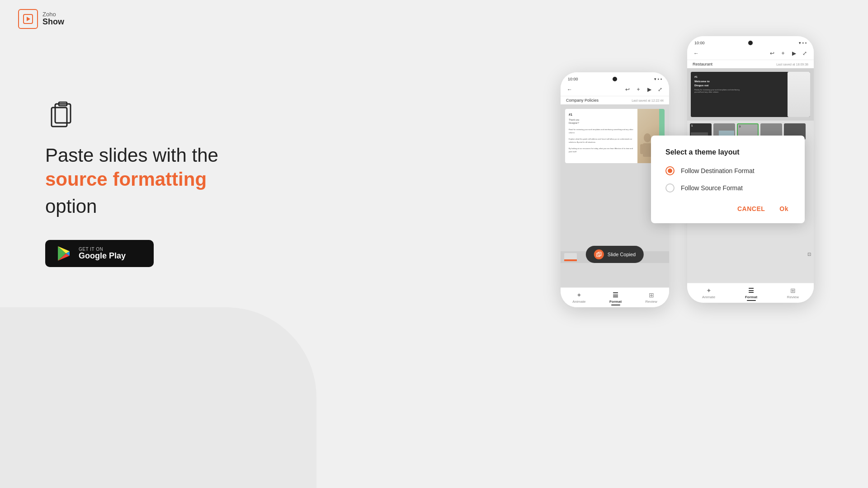  Describe the element at coordinates (53, 14) in the screenshot. I see `logo-zoho: Zoho` at that location.